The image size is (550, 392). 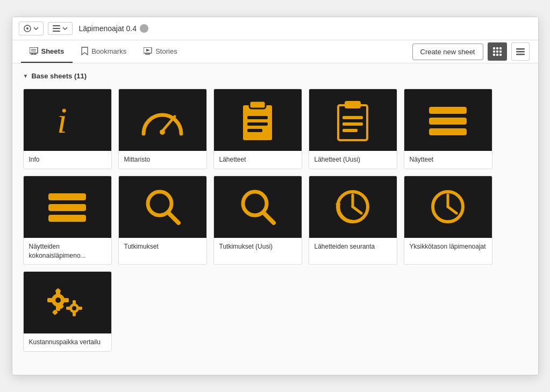 What do you see at coordinates (275, 52) in the screenshot?
I see `tab-bar: Sheets Bookmarks Stories Create new shee…` at bounding box center [275, 52].